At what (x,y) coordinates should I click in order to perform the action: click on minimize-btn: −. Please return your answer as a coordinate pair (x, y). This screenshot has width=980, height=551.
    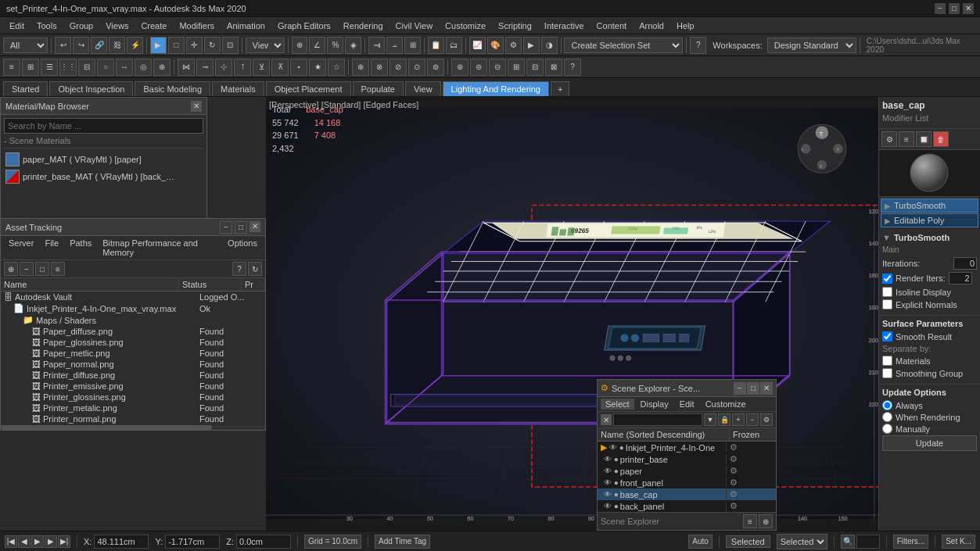
    Looking at the image, I should click on (940, 9).